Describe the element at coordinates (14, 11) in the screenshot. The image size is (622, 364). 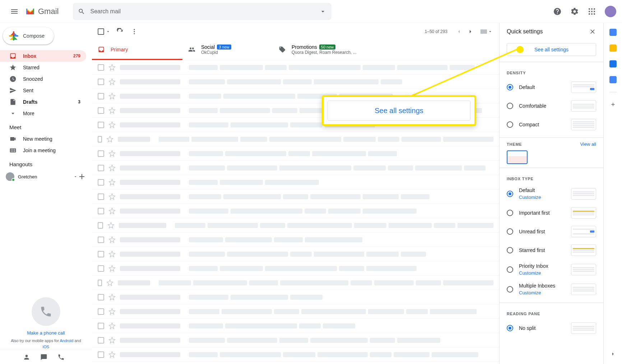
I see `main-menu-button` at that location.